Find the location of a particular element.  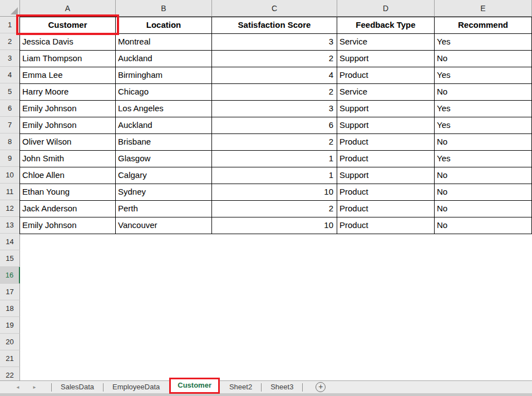

sheet-tab-sheet2: Sheet2 is located at coordinates (240, 387).